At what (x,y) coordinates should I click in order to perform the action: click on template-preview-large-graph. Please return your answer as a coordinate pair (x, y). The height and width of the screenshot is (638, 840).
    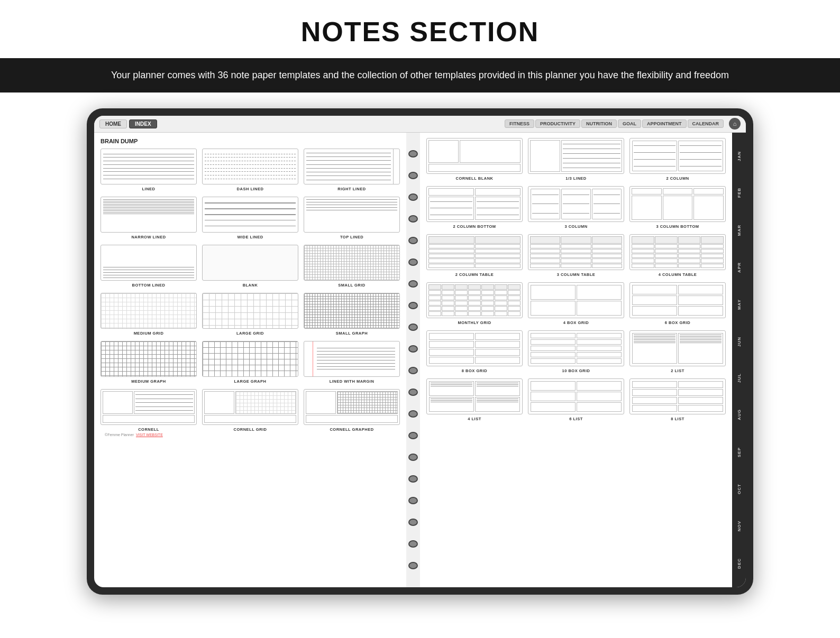
    Looking at the image, I should click on (250, 359).